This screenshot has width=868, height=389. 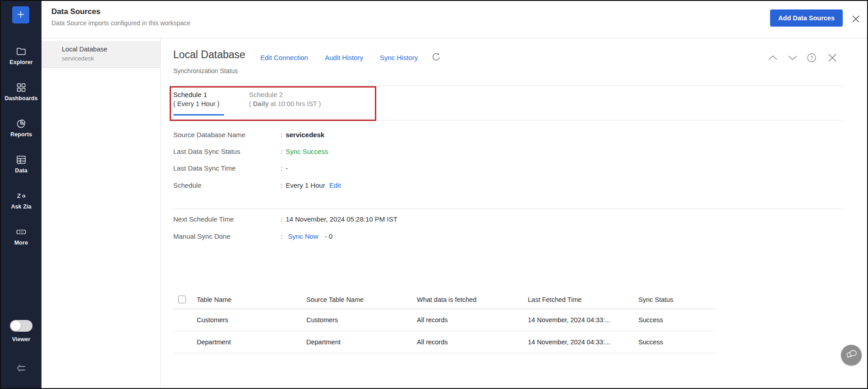 I want to click on data-table-icon, so click(x=21, y=160).